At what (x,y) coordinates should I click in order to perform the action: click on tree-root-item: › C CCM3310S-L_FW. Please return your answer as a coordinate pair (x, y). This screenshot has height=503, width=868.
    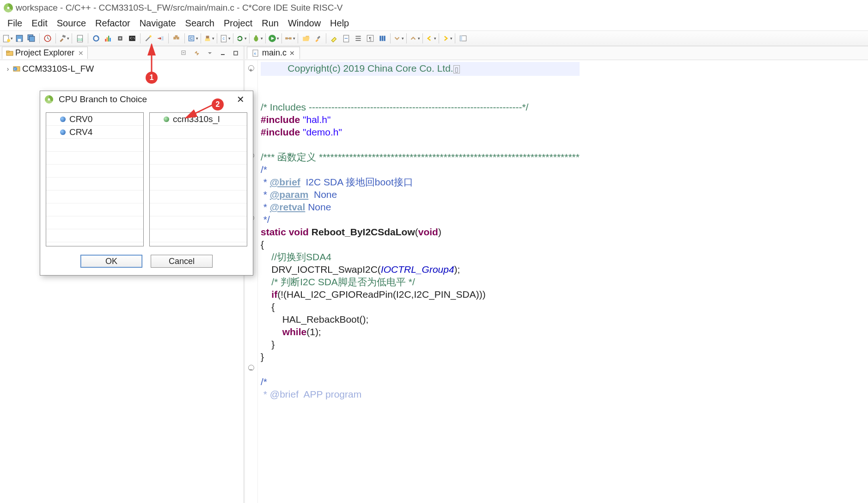
    Looking at the image, I should click on (122, 69).